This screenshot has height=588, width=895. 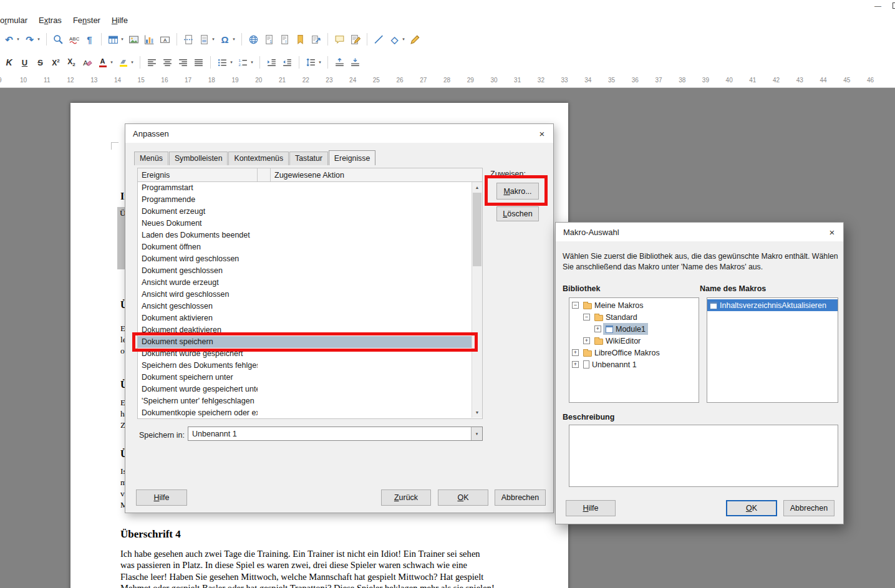 What do you see at coordinates (634, 364) in the screenshot?
I see `library-tree-item: + Unbenannt 1` at bounding box center [634, 364].